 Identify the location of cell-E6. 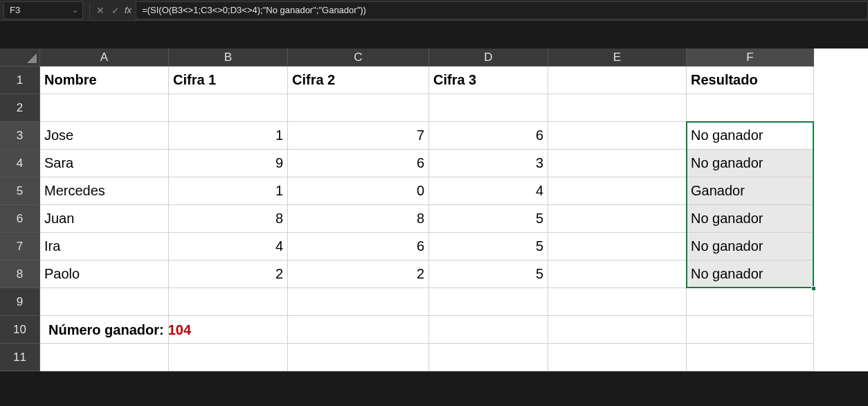
(617, 219).